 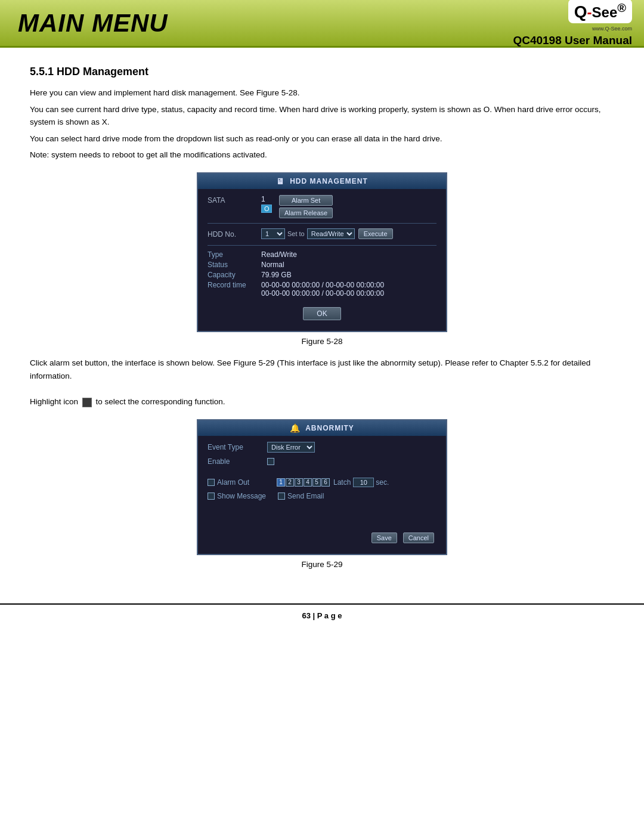 What do you see at coordinates (322, 181) in the screenshot?
I see `hdd-dialog-titlebar: 🖥 HDD MANAGEMENT` at bounding box center [322, 181].